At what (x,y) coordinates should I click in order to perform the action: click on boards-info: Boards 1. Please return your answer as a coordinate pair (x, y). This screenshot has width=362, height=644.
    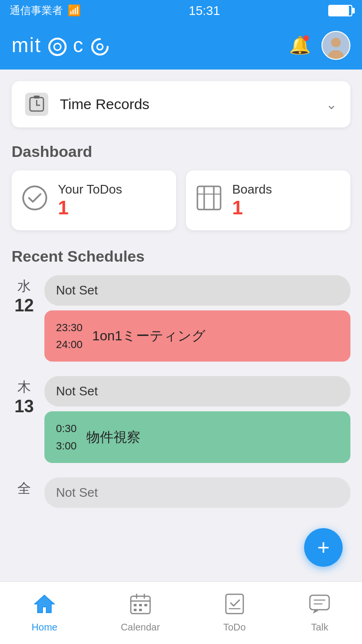
    Looking at the image, I should click on (252, 200).